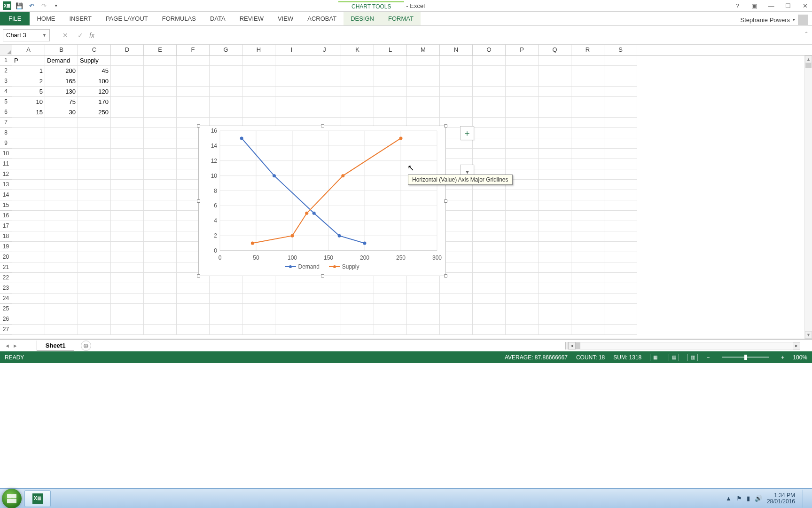 The height and width of the screenshot is (508, 812). What do you see at coordinates (467, 133) in the screenshot?
I see `chart-elements-button: ＋` at bounding box center [467, 133].